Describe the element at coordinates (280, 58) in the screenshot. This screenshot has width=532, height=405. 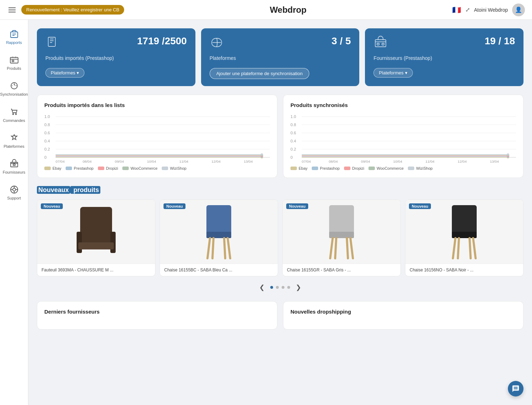
I see `stat-label-plateformes: Plateformes` at that location.